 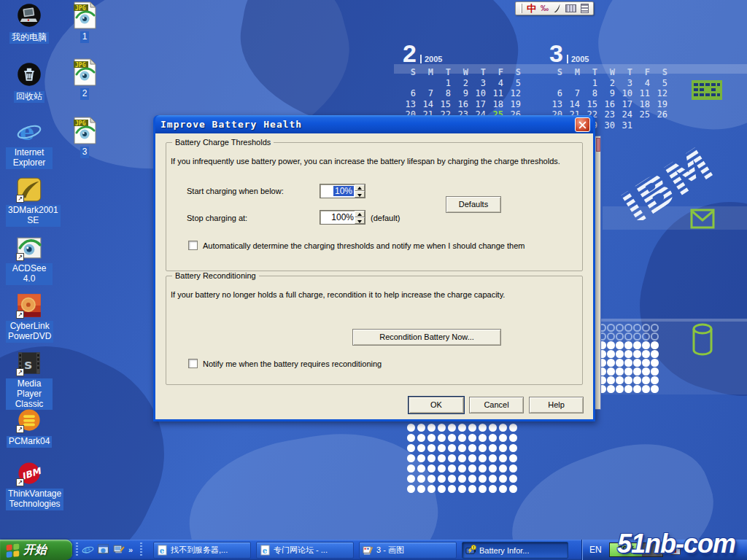 What do you see at coordinates (29, 23) in the screenshot?
I see `desktop-icon-my-computer: 我的电脑` at bounding box center [29, 23].